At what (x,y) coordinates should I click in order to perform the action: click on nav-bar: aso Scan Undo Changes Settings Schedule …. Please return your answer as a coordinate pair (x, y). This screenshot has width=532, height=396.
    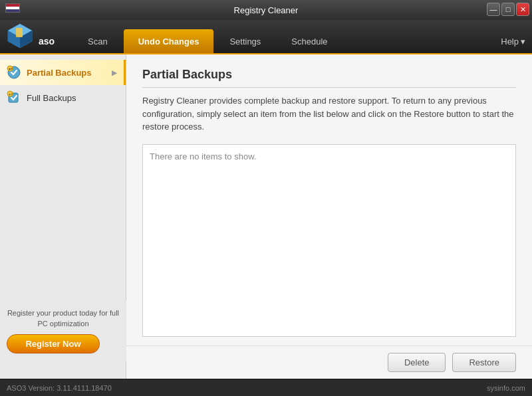
    Looking at the image, I should click on (266, 37).